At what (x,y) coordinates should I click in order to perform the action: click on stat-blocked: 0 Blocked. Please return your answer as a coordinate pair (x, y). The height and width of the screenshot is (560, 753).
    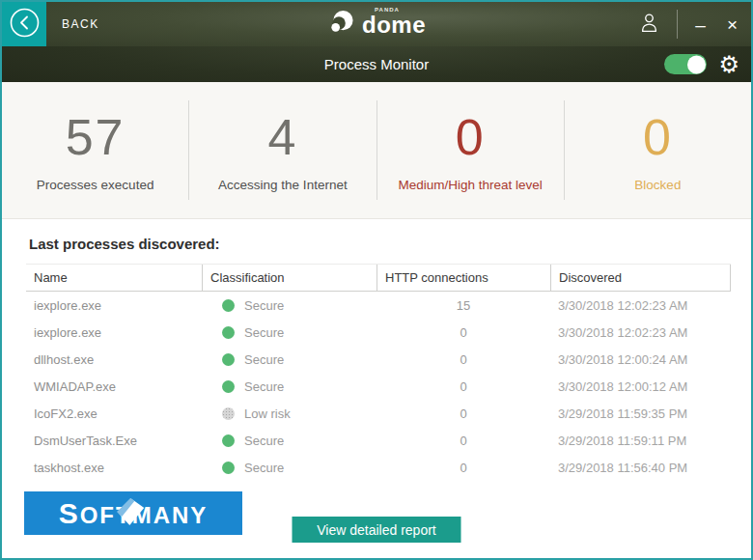
    Looking at the image, I should click on (657, 151).